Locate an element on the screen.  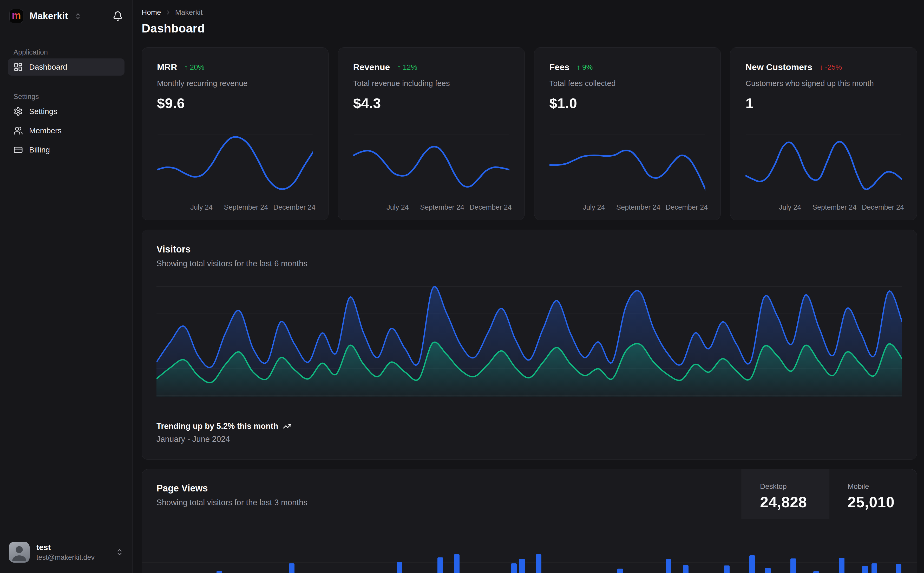
stat-card-change-value: 12% is located at coordinates (410, 67).